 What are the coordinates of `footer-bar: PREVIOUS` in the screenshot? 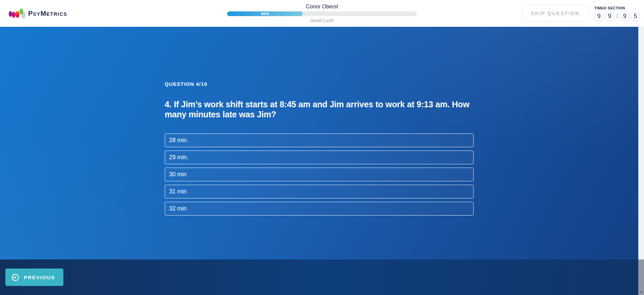 It's located at (322, 277).